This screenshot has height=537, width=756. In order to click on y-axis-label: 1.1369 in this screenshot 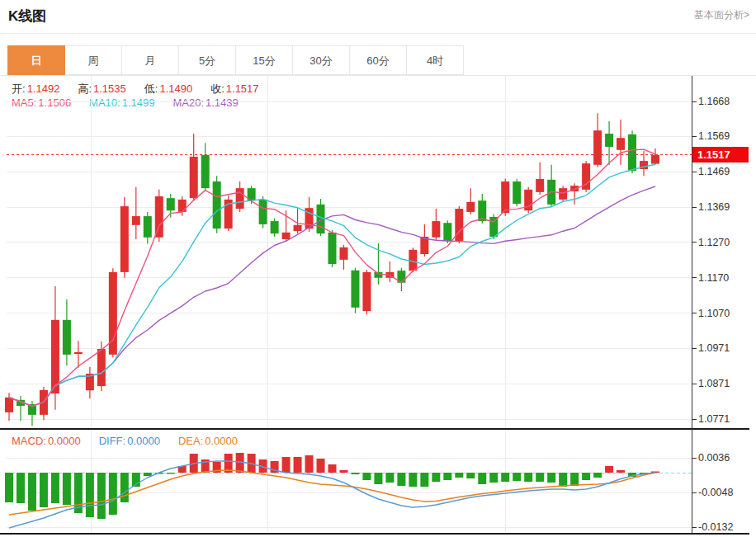, I will do `click(724, 207)`.